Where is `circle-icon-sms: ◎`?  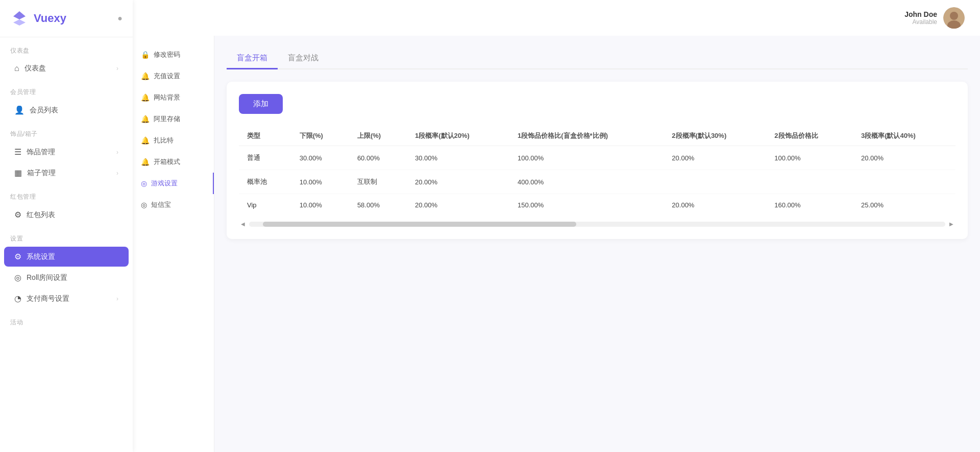
circle-icon-sms: ◎ is located at coordinates (144, 205).